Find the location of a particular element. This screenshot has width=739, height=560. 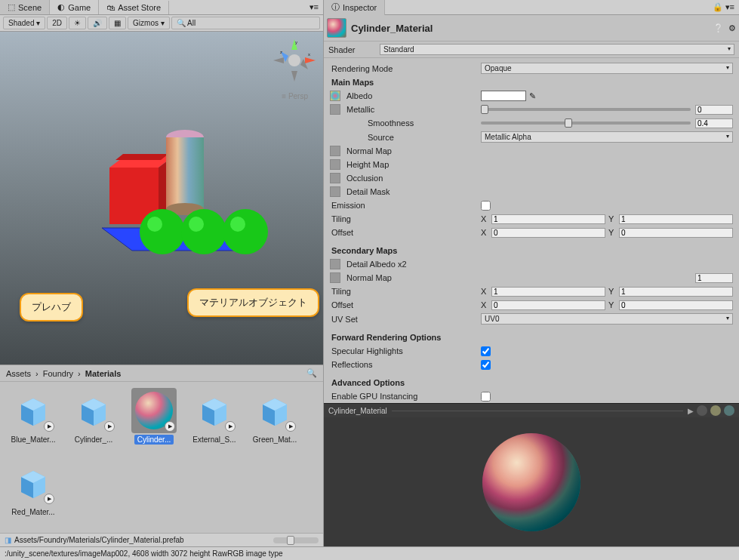

asset-green-material: ▶ Green_Mat... is located at coordinates (275, 421).